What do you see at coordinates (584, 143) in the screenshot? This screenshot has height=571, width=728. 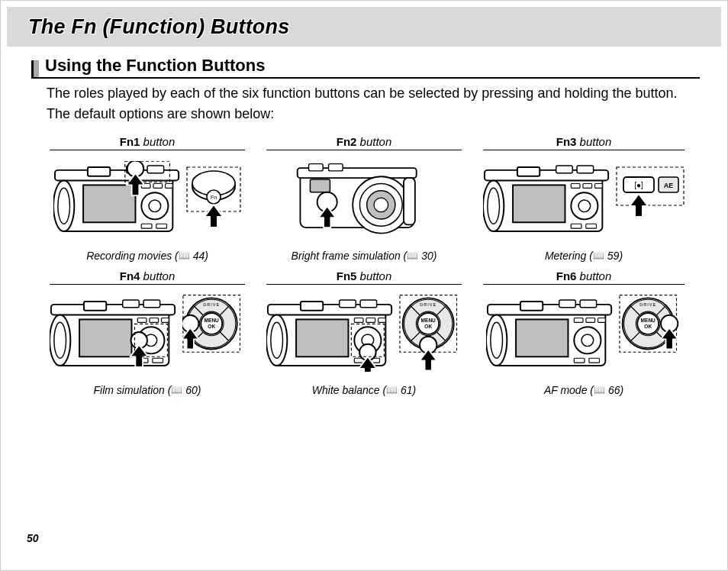 I see `fn-label: Fn3 button` at bounding box center [584, 143].